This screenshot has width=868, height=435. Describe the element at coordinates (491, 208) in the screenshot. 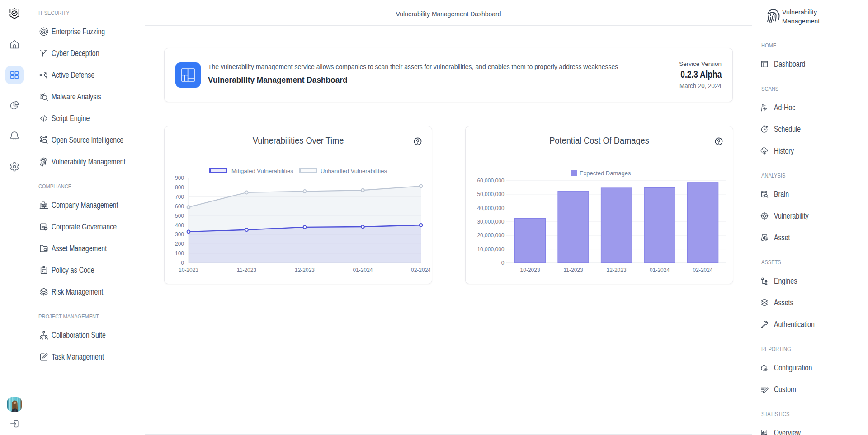

I see `svg-text: 40,000,000` at that location.